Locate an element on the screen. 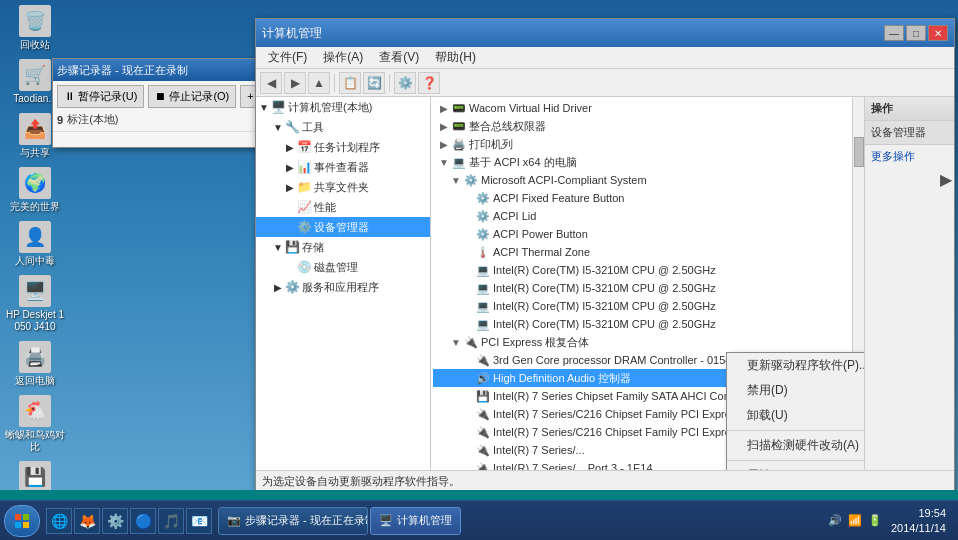  ctx-disable: 禁用(D) is located at coordinates (796, 390).